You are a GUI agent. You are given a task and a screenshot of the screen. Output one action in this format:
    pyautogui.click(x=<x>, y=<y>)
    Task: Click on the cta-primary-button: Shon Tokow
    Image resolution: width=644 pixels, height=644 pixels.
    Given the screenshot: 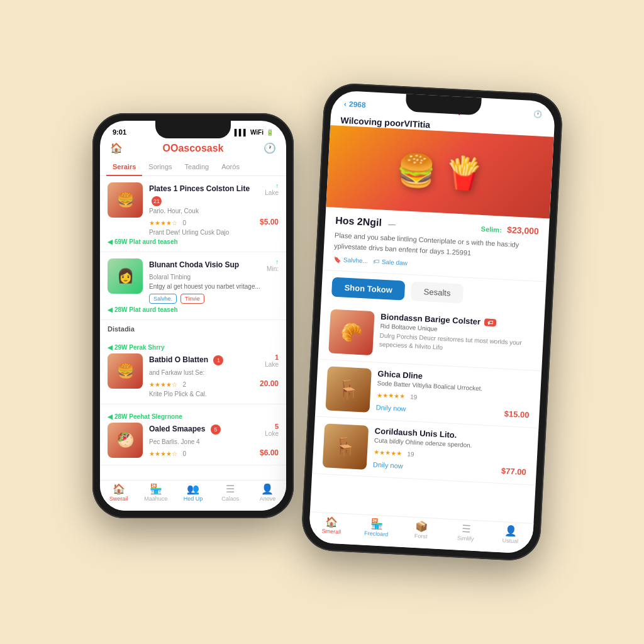 What is the action you would take?
    pyautogui.click(x=369, y=289)
    